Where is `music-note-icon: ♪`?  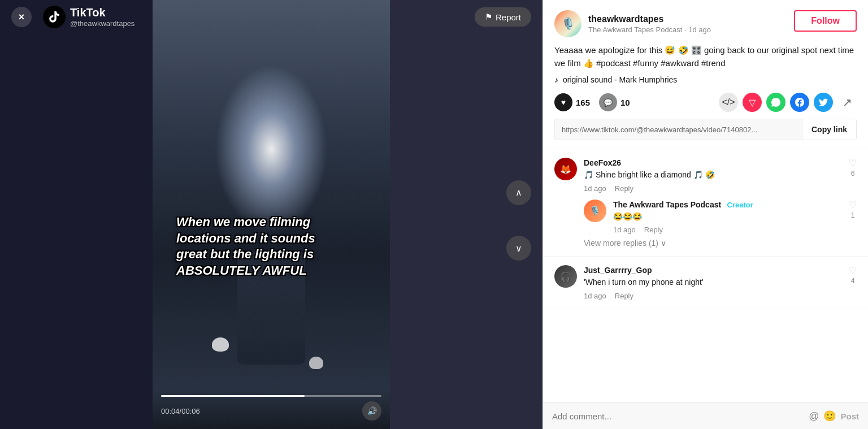 music-note-icon: ♪ is located at coordinates (556, 80).